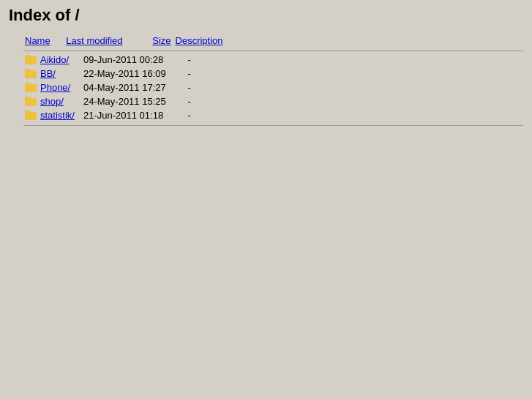 The height and width of the screenshot is (399, 532). I want to click on col-last-modified: Last modified, so click(105, 41).